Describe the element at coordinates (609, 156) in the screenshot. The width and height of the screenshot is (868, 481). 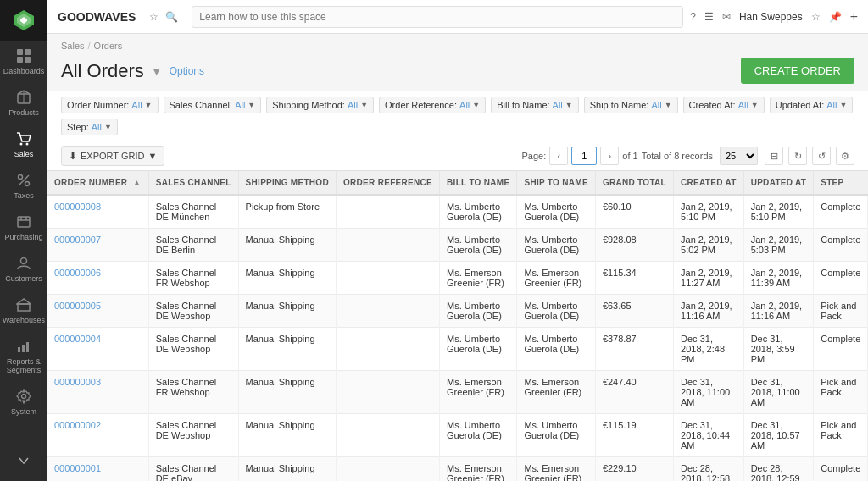
I see `next-page-button: ›` at that location.